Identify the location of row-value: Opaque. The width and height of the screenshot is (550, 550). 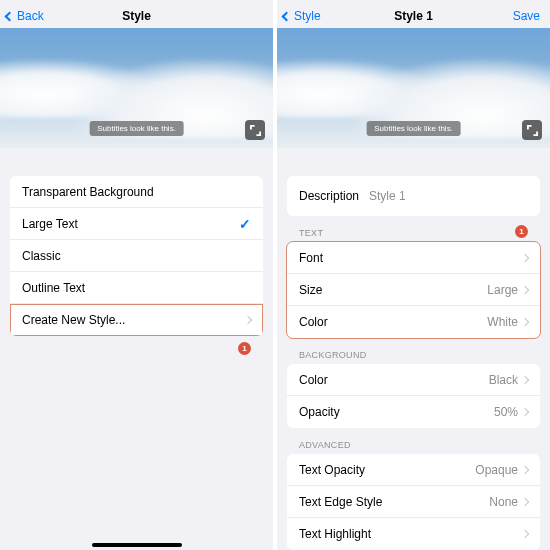
(496, 470).